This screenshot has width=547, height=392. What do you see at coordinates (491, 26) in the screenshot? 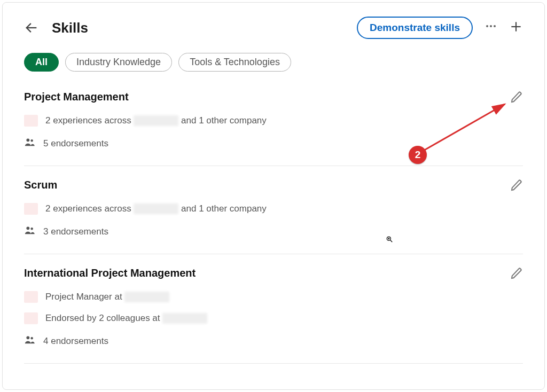
I see `ellipsis-icon` at bounding box center [491, 26].